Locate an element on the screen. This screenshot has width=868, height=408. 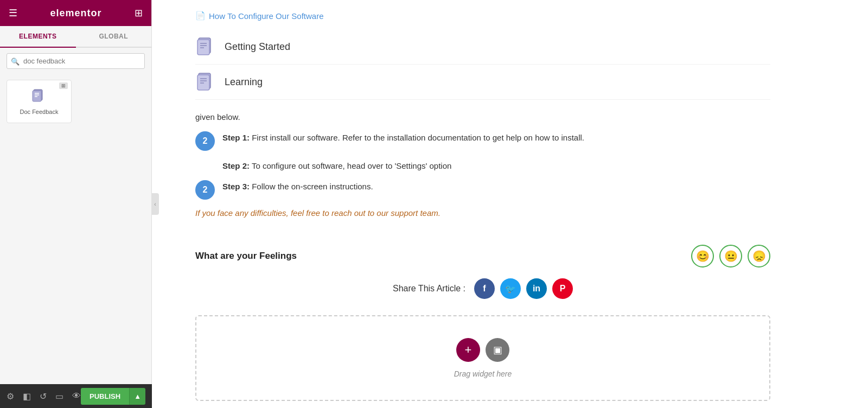
add-widget-button: + is located at coordinates (468, 350).